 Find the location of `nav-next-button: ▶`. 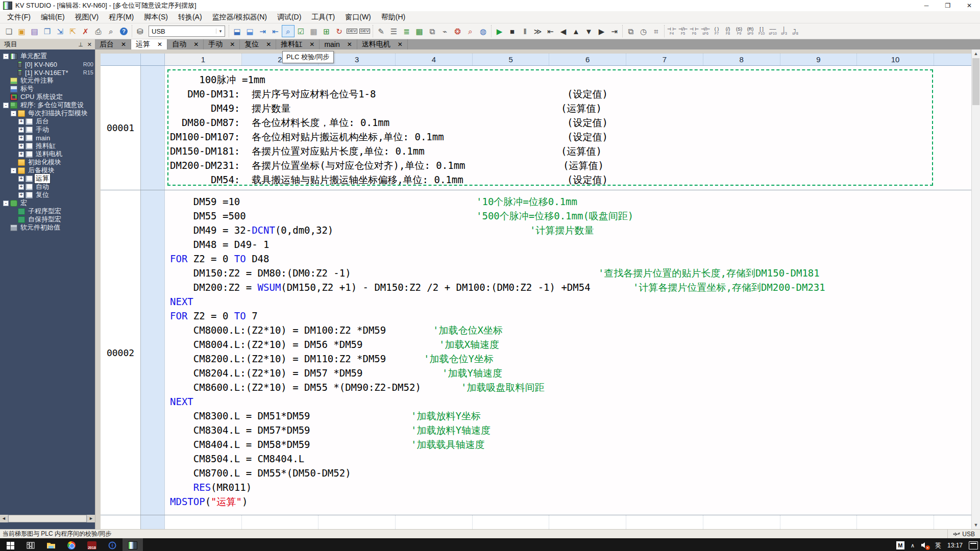

nav-next-button: ▶ is located at coordinates (601, 31).